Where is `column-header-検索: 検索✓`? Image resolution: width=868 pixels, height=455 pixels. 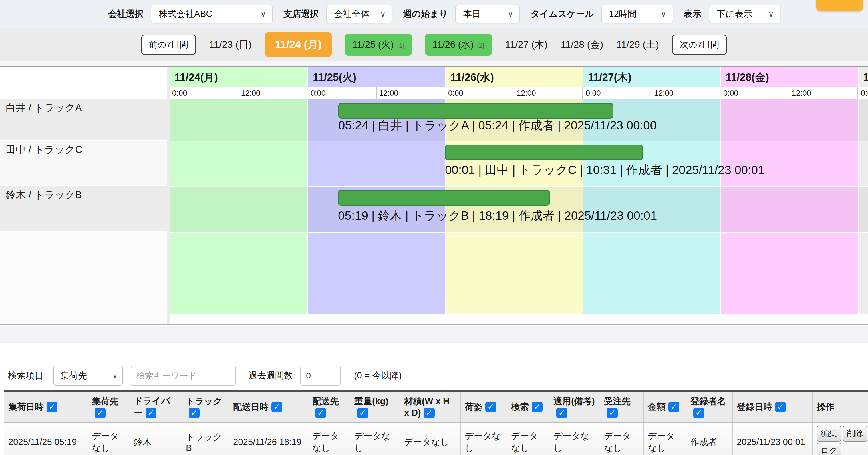 column-header-検索: 検索✓ is located at coordinates (528, 407).